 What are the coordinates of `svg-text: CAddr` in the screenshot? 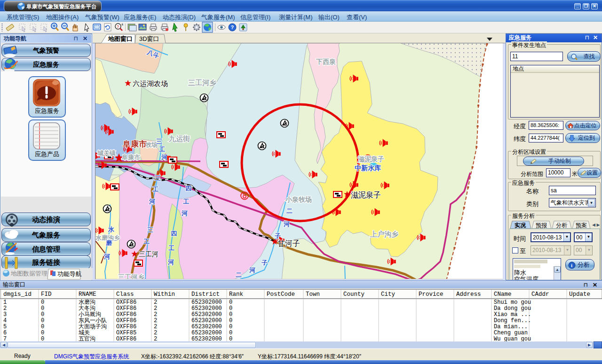 It's located at (540, 294).